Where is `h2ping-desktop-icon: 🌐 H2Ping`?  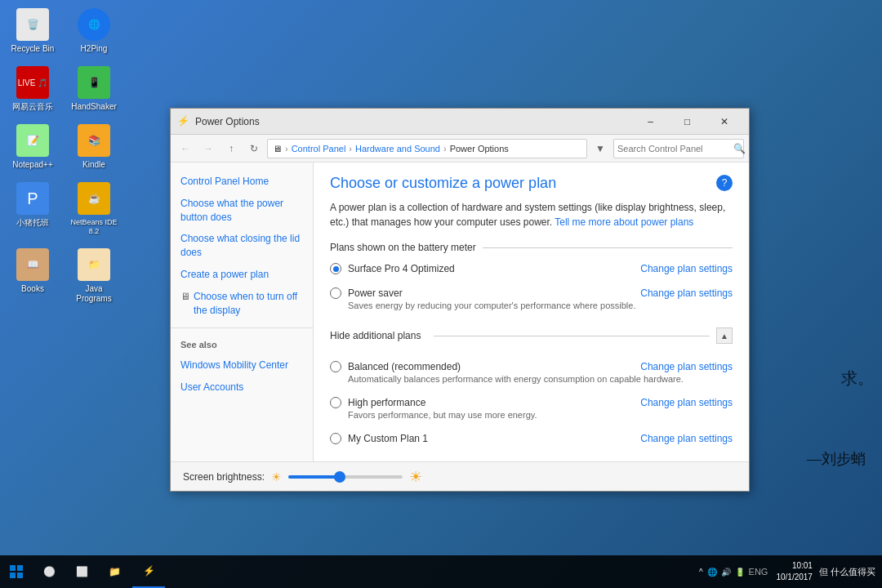
h2ping-desktop-icon: 🌐 H2Ping is located at coordinates (94, 31).